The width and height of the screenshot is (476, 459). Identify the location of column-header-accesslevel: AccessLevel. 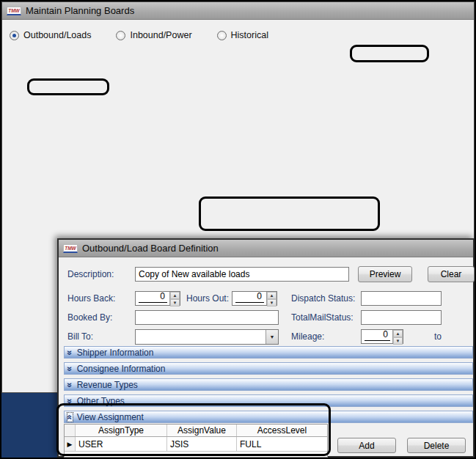
(282, 430).